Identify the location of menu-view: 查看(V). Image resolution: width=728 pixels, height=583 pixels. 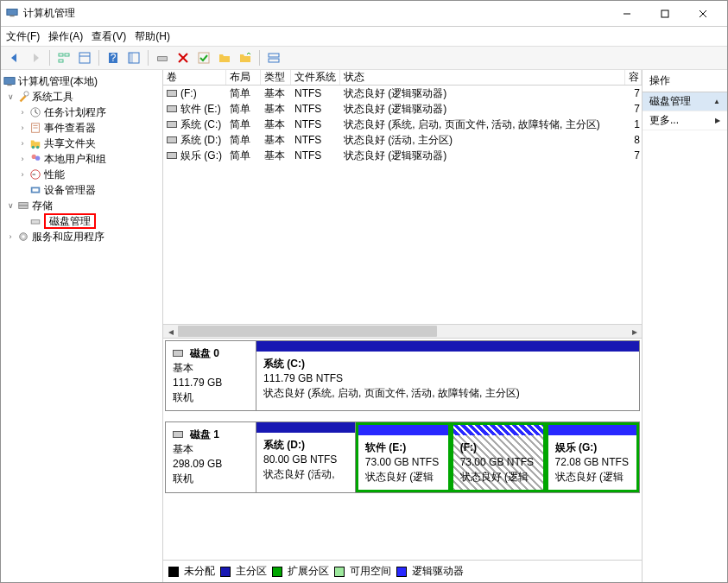
(109, 36).